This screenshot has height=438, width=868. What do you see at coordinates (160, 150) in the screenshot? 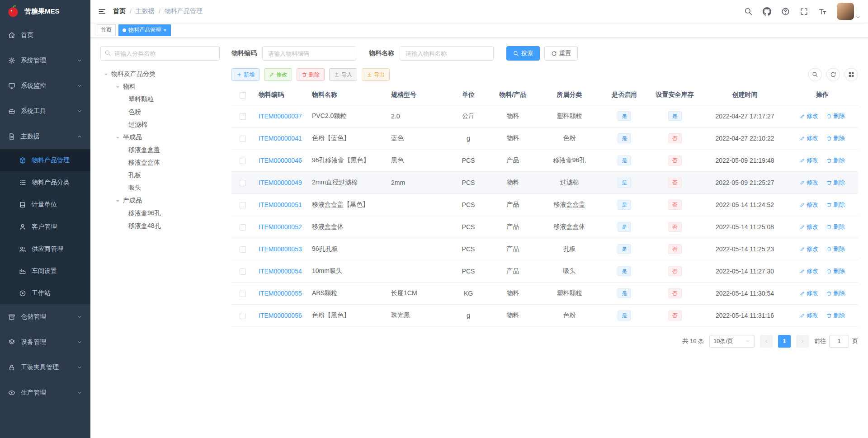
I see `tree-node-leaf: 移液盒盒盖` at bounding box center [160, 150].